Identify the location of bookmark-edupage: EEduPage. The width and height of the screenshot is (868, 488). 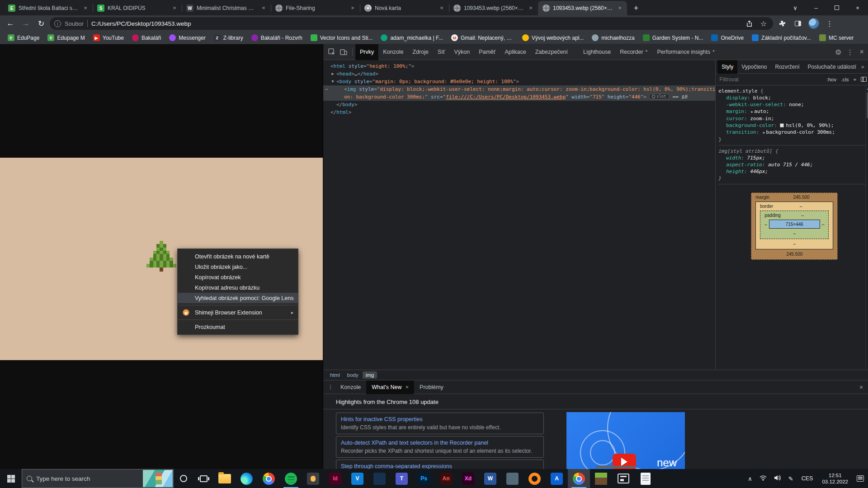
(24, 38).